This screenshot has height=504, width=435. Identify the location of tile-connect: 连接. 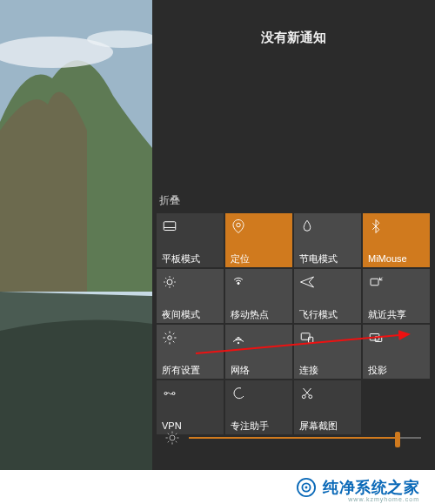
(327, 352).